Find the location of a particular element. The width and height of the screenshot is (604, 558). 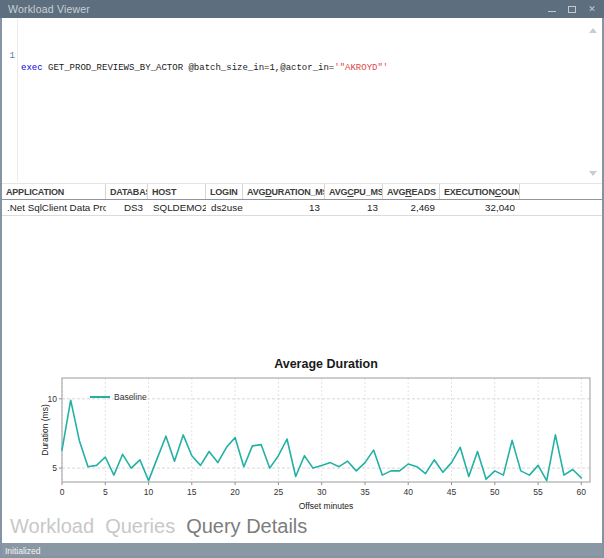

cell-application: .Net SqlClient Data Provider is located at coordinates (54, 208).